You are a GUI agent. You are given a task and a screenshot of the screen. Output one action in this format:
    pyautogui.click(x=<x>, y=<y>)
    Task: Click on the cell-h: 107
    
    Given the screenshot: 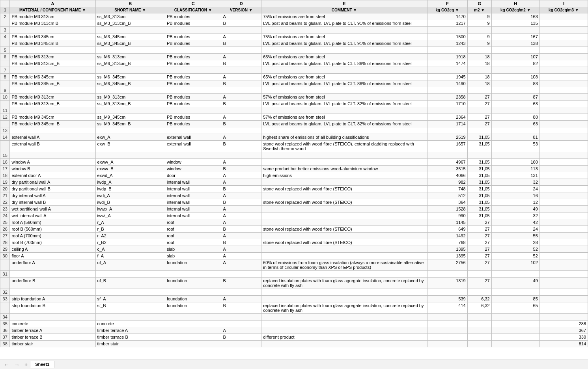 What is the action you would take?
    pyautogui.click(x=515, y=57)
    